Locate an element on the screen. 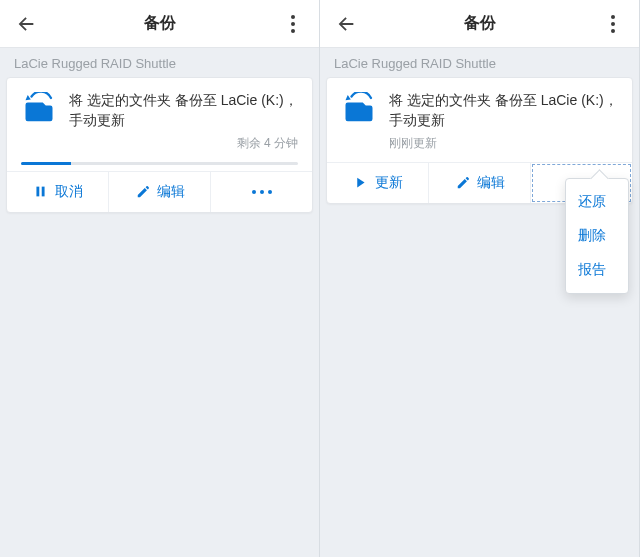 The height and width of the screenshot is (557, 640). menu-item-restore: 还原 is located at coordinates (597, 202).